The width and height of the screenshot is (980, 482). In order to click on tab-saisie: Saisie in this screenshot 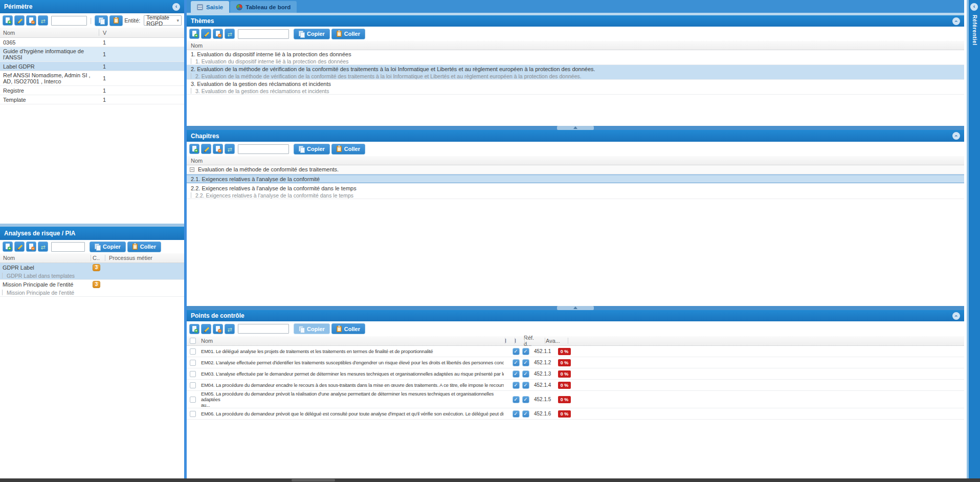, I will do `click(210, 7)`.